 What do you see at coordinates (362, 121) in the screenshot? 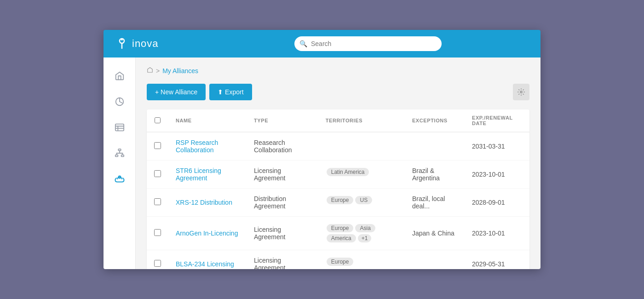
I see `col-territories: TERRITORIES` at bounding box center [362, 121].